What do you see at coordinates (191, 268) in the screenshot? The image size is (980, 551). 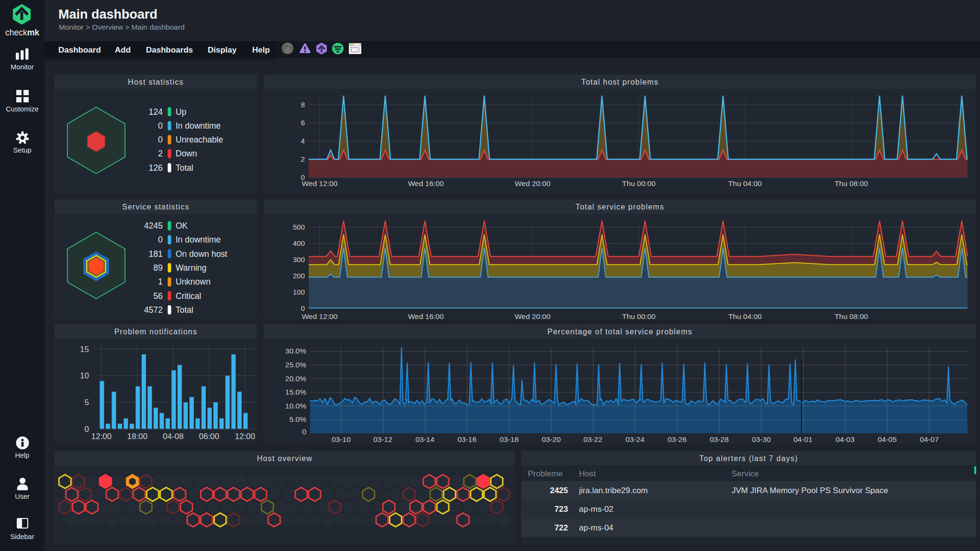 I see `svg-text: Warning` at bounding box center [191, 268].